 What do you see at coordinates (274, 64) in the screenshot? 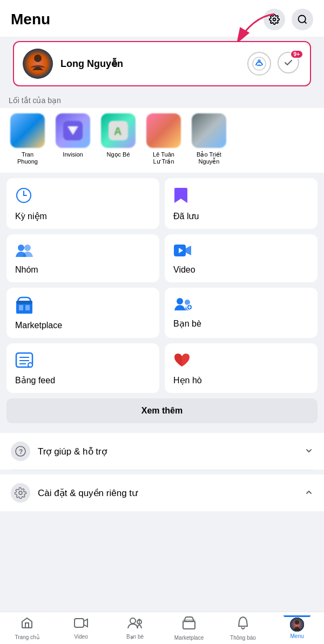
I see `profile-right-actions: 9+` at bounding box center [274, 64].